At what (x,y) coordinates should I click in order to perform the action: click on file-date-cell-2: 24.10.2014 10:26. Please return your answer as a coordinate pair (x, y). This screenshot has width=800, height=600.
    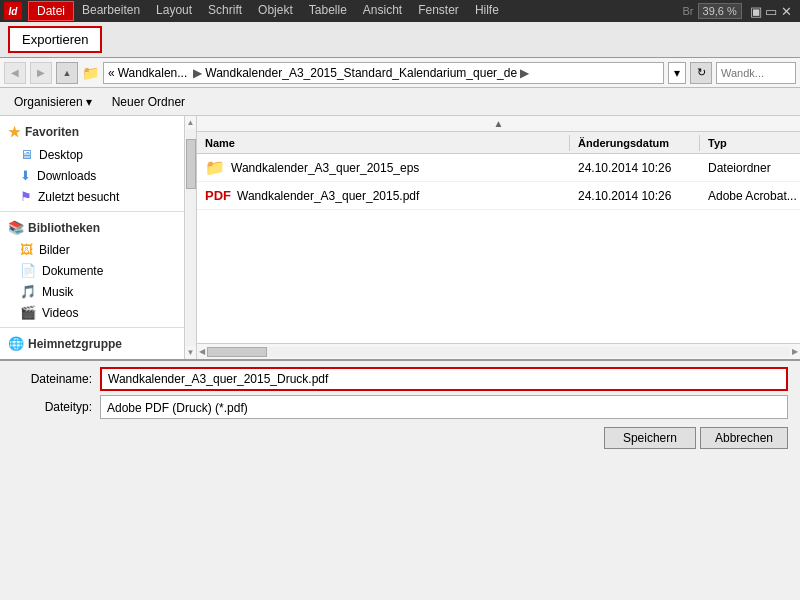
    Looking at the image, I should click on (635, 196).